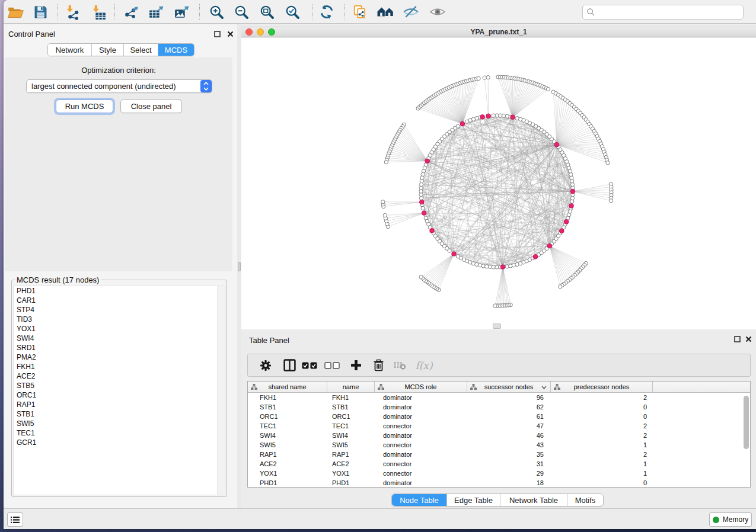 This screenshot has width=756, height=532. What do you see at coordinates (119, 367) in the screenshot?
I see `list-item: FKH1` at bounding box center [119, 367].